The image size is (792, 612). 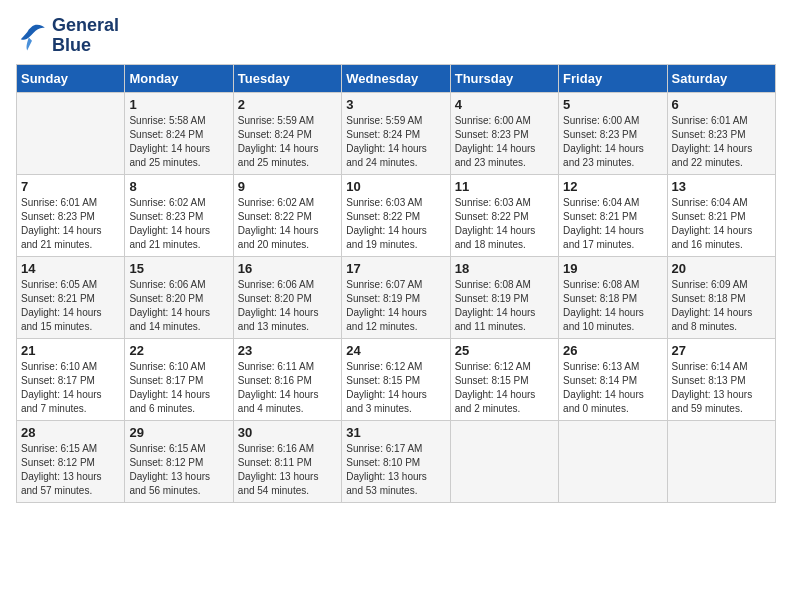 I want to click on day-number: 18, so click(x=504, y=268).